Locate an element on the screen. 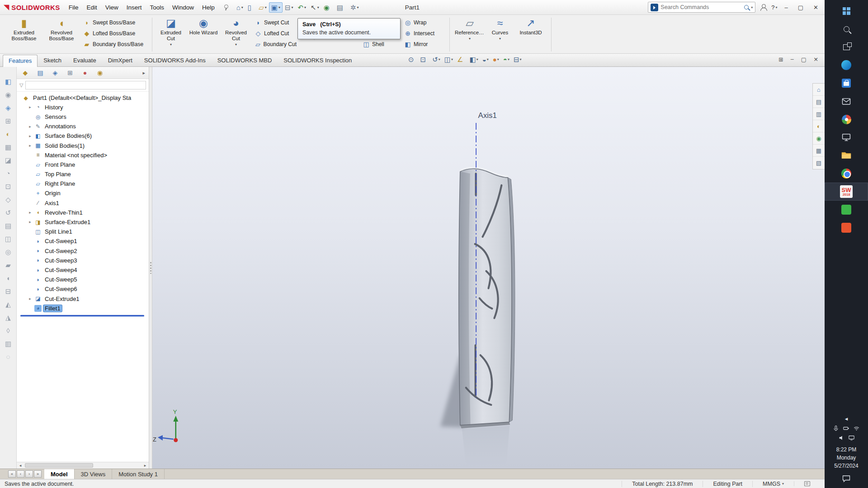  search-icon is located at coordinates (746, 7).